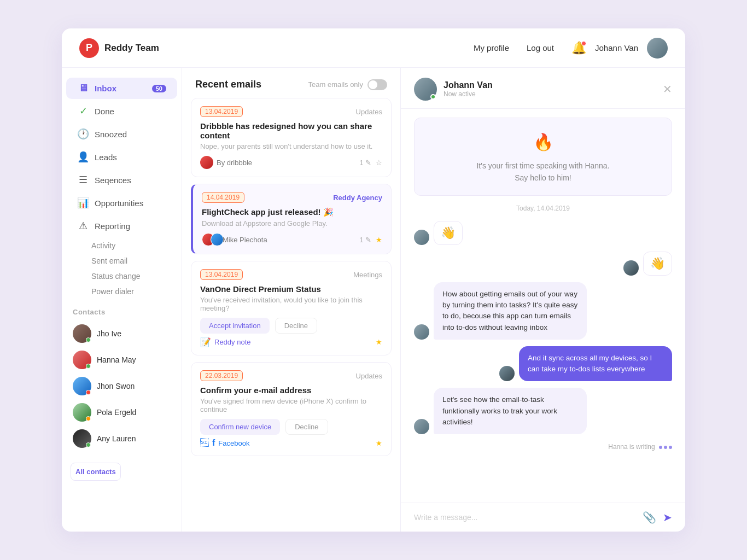 This screenshot has width=747, height=560. Describe the element at coordinates (291, 112) in the screenshot. I see `email-card-top: 13.04.2019 Updates` at that location.